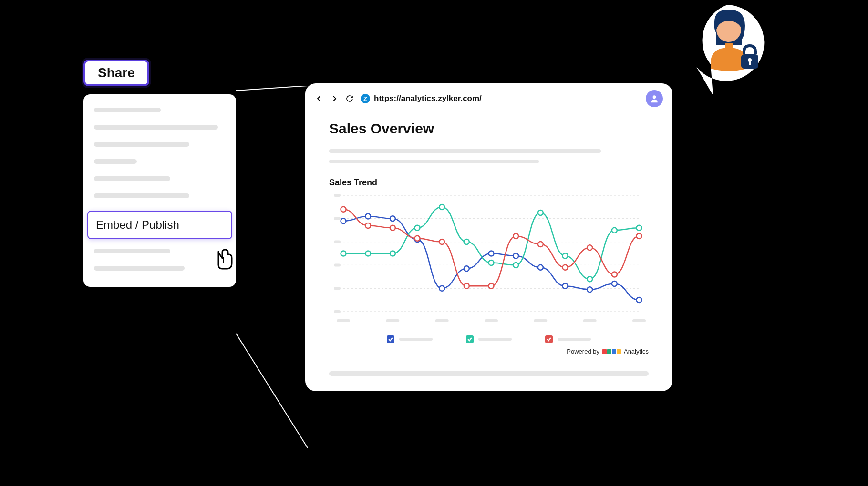 The width and height of the screenshot is (868, 486). What do you see at coordinates (489, 339) in the screenshot?
I see `chart-legend` at bounding box center [489, 339].